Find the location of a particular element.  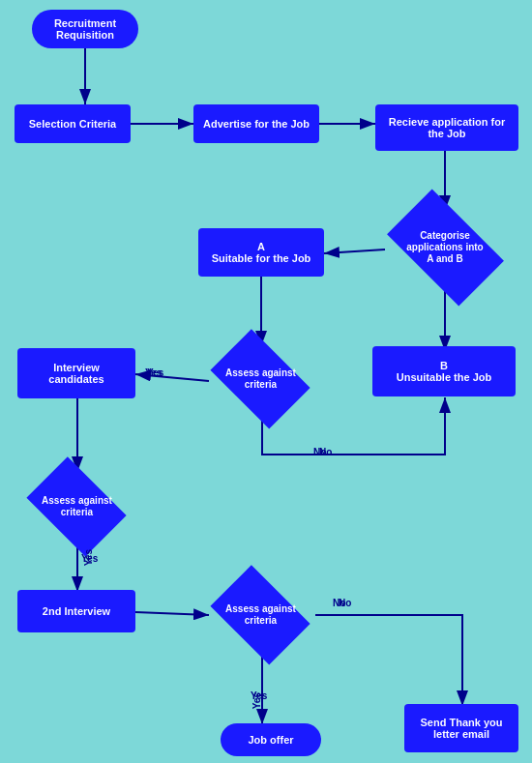

yes-label-assess3: Yes is located at coordinates (257, 700).